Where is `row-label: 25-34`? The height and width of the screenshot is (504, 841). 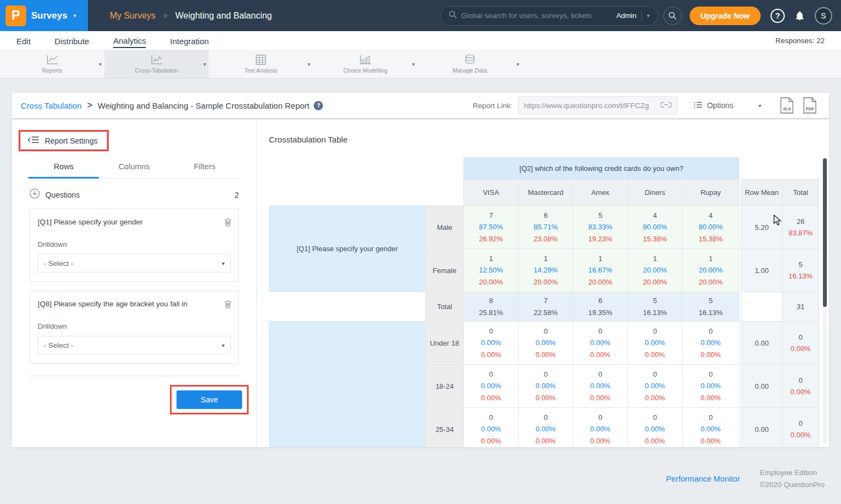
row-label: 25-34 is located at coordinates (445, 428).